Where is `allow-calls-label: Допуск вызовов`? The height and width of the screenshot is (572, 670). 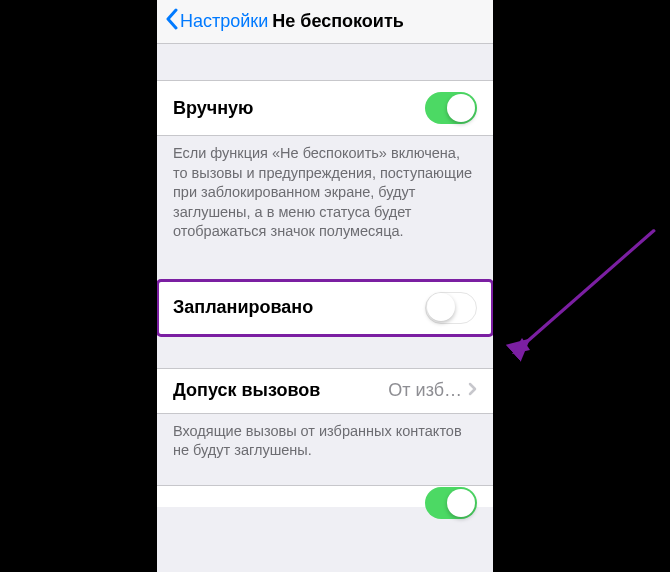 allow-calls-label: Допуск вызовов is located at coordinates (246, 390).